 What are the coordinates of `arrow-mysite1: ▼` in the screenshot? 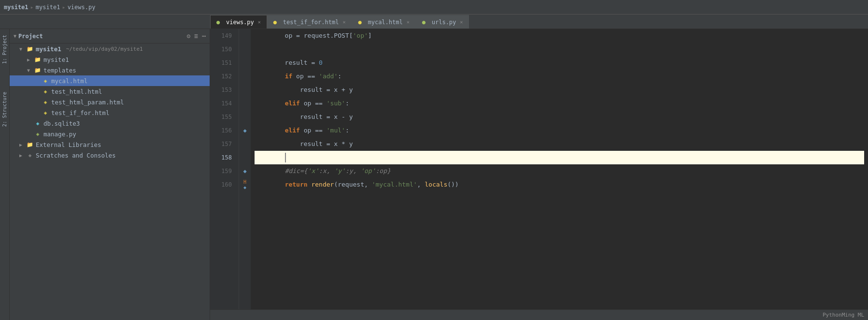 It's located at (22, 49).